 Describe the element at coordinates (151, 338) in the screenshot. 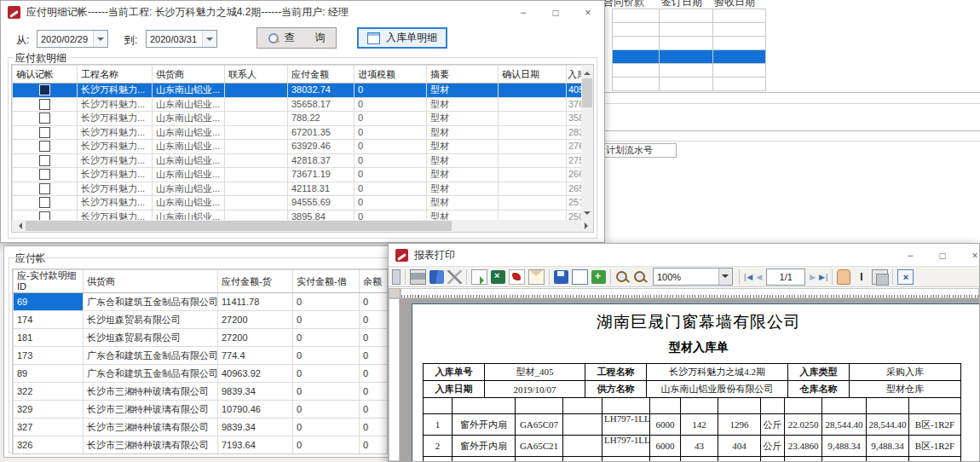

I see `supplier-cell: 长沙坦森贸易有限公司` at that location.